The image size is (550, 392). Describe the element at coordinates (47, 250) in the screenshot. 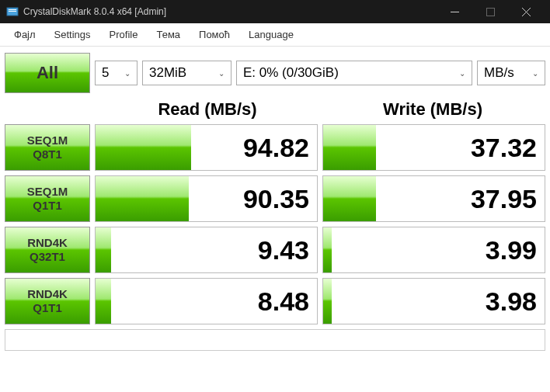

I see `test-button-rnd4k-q32t1: RND4K Q32T1` at that location.